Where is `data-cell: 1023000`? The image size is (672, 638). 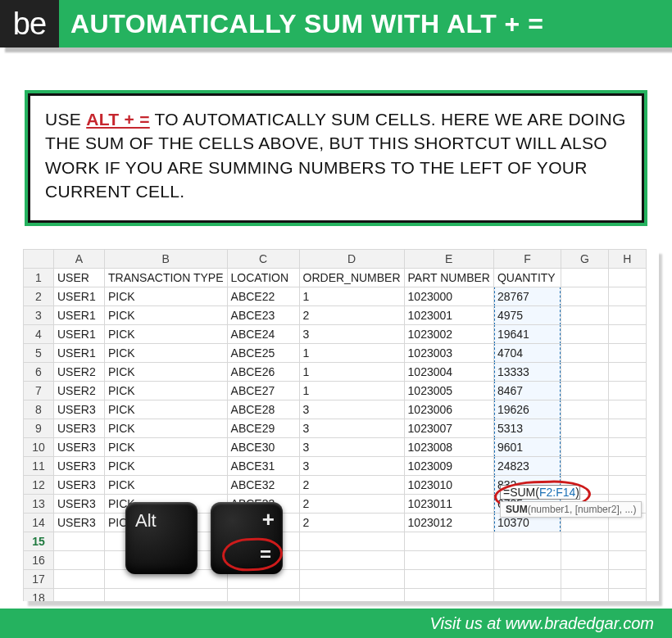
data-cell: 1023000 is located at coordinates (449, 296).